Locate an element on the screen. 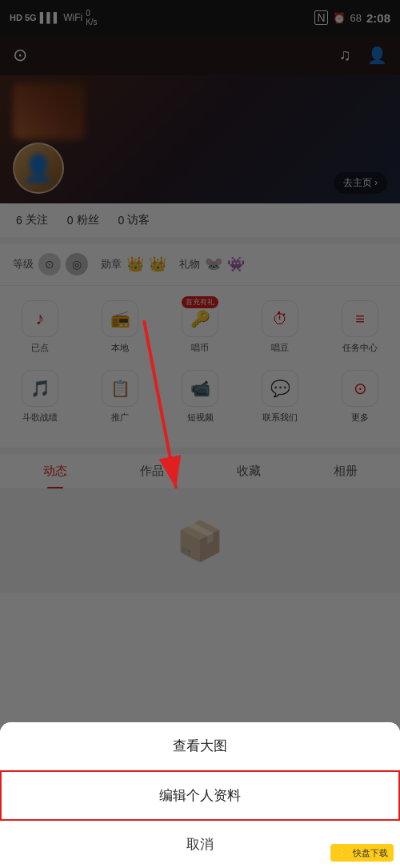 The width and height of the screenshot is (400, 868). watermark-text: 快盘下载 is located at coordinates (370, 854).